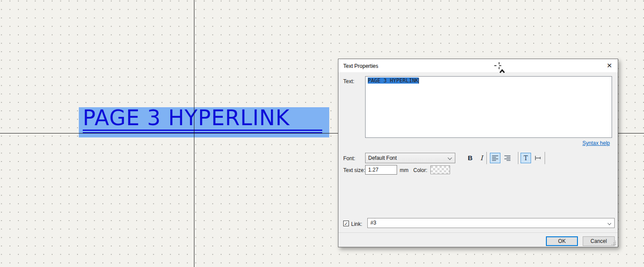 The image size is (644, 267). Describe the element at coordinates (495, 158) in the screenshot. I see `align-left-icon` at that location.